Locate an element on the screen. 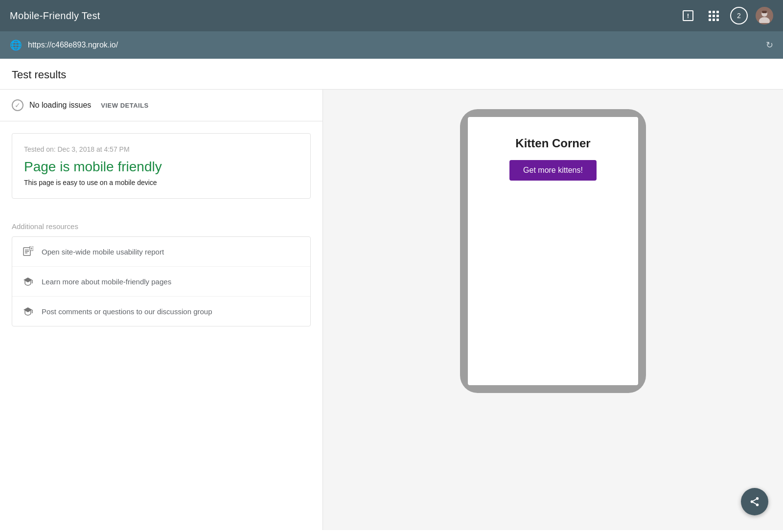  avatar is located at coordinates (764, 16).